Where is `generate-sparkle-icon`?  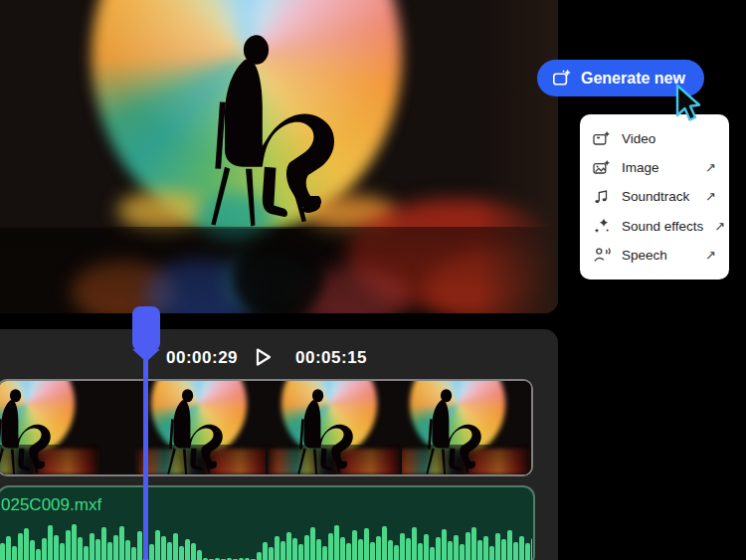 generate-sparkle-icon is located at coordinates (562, 79).